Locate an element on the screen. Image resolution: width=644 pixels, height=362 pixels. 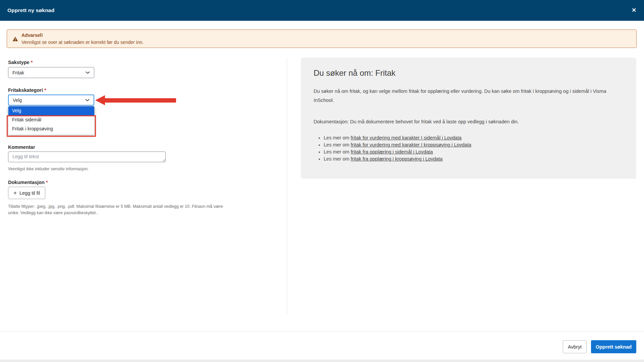
fritakskategori-dropdown-list: Velg Fritak sidemål Fritak i kroppsøving is located at coordinates (51, 121).